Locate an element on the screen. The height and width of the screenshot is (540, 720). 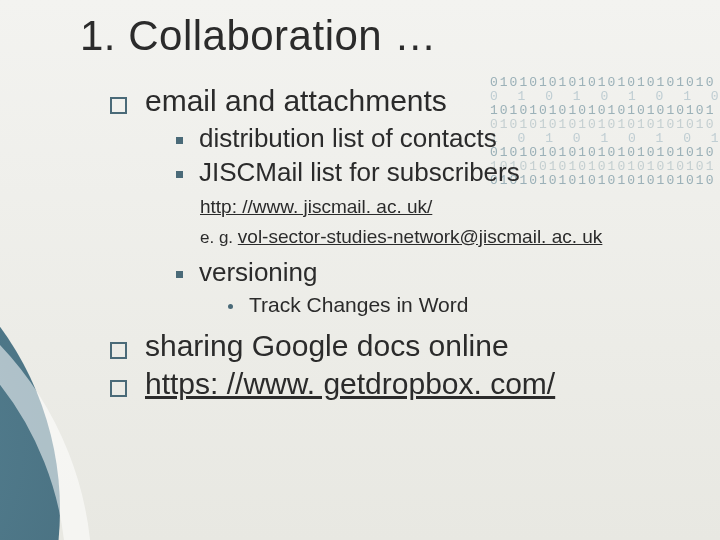
slide-title: 1. Collaboration … is located at coordinates (380, 36).